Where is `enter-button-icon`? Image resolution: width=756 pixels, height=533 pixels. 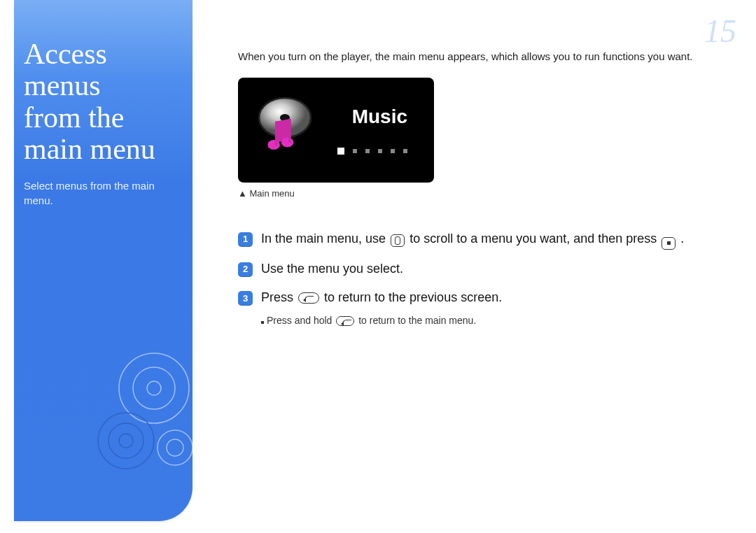 enter-button-icon is located at coordinates (668, 243).